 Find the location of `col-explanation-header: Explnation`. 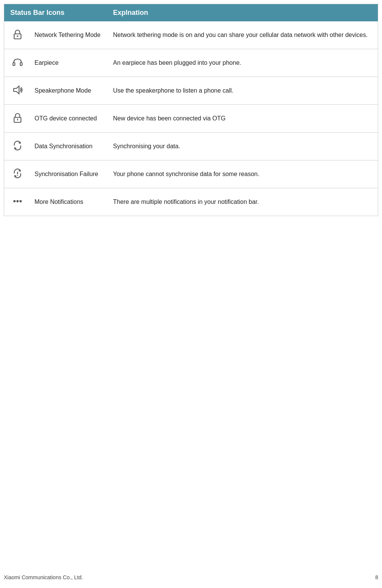

col-explanation-header: Explnation is located at coordinates (242, 13).